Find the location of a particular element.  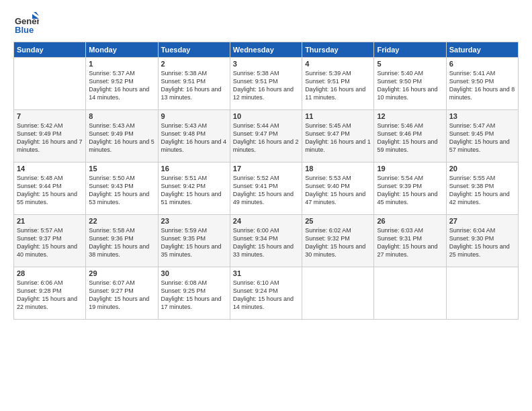

day-number: 13 is located at coordinates (482, 116).